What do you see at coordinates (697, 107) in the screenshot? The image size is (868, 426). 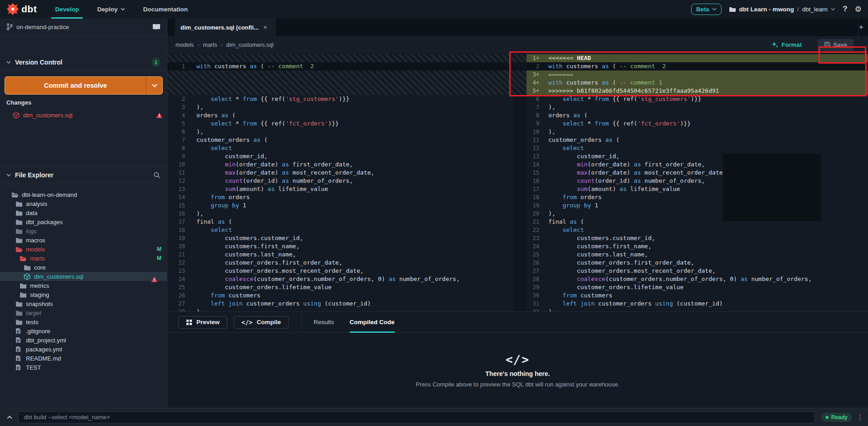 I see `code-line: 7),` at bounding box center [697, 107].